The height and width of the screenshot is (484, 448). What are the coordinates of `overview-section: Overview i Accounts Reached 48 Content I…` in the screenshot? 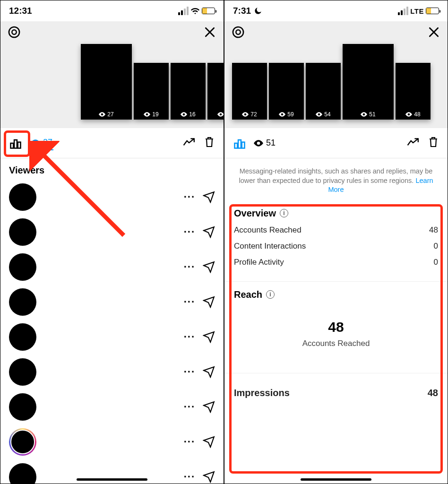 It's located at (336, 241).